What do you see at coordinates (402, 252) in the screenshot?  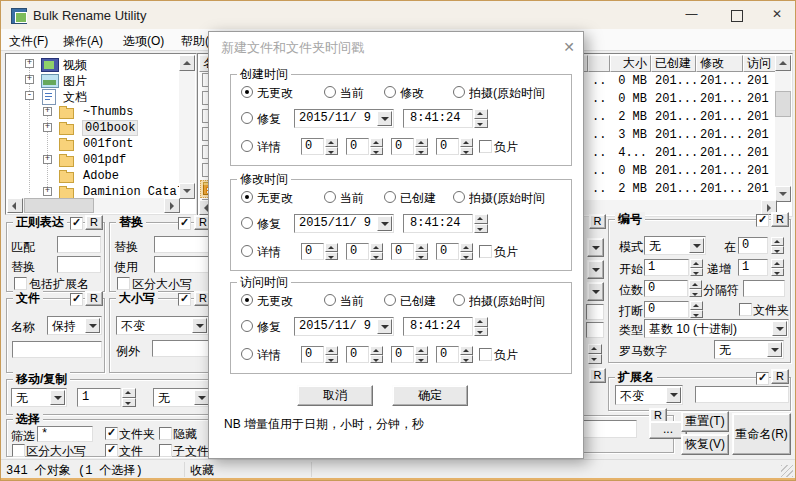 I see `delta-minutes-input: 0` at bounding box center [402, 252].